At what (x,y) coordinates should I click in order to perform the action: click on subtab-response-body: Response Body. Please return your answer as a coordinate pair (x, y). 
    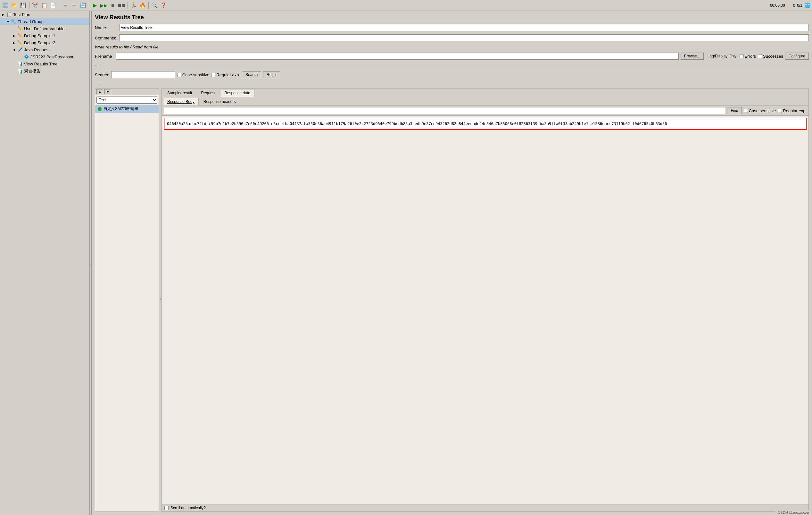
    Looking at the image, I should click on (181, 102).